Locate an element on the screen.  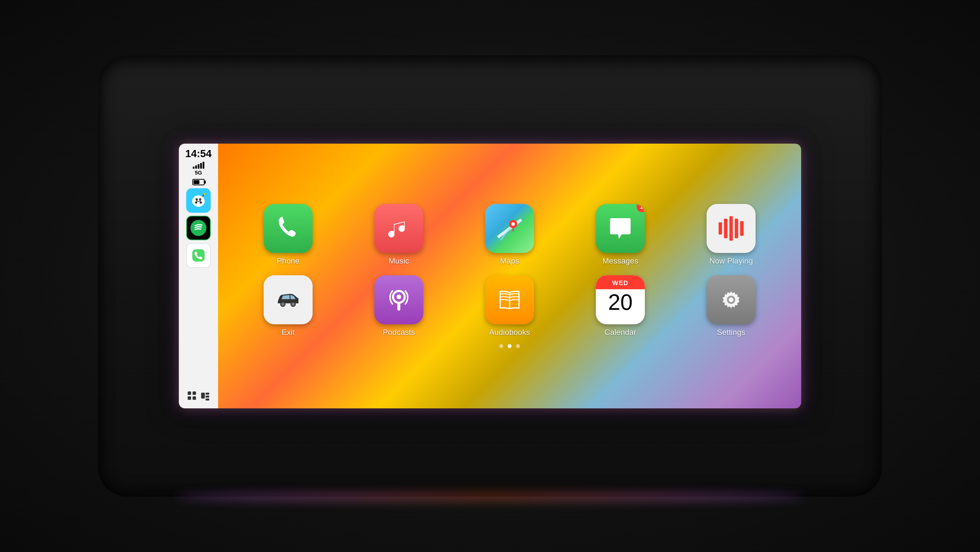
settings-app-icon is located at coordinates (731, 300).